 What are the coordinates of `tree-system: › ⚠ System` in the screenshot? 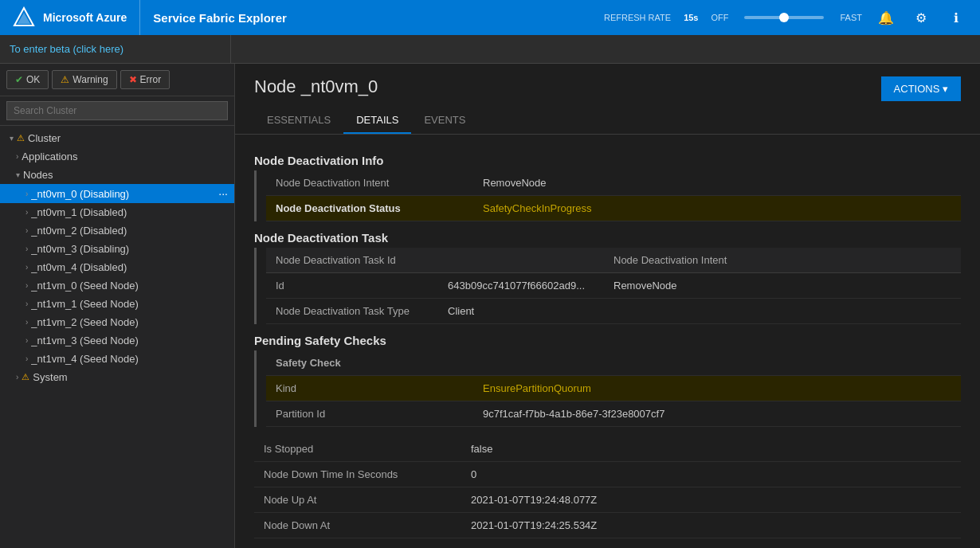 It's located at (117, 378).